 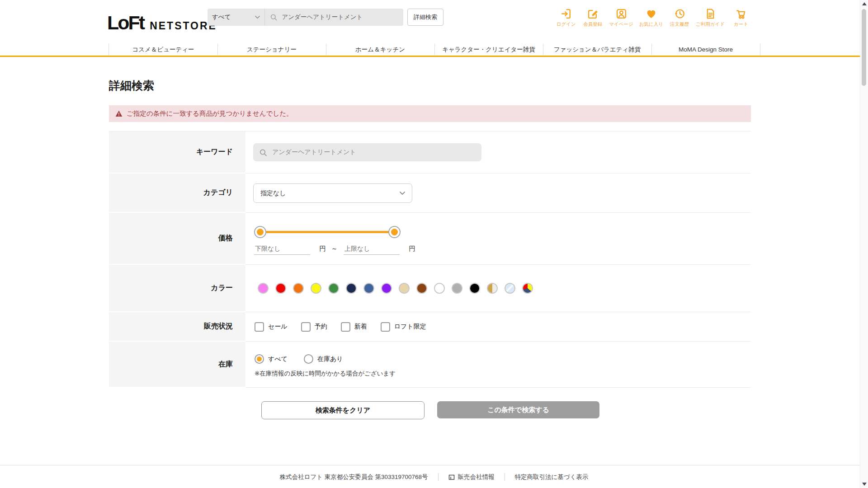 What do you see at coordinates (394, 232) in the screenshot?
I see `price-slider-max-handle` at bounding box center [394, 232].